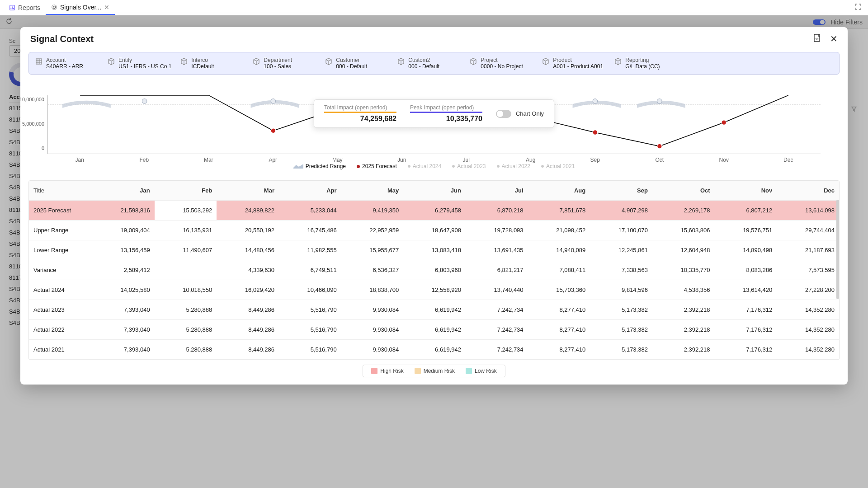  What do you see at coordinates (65, 60) in the screenshot?
I see `context-label: Account` at bounding box center [65, 60].